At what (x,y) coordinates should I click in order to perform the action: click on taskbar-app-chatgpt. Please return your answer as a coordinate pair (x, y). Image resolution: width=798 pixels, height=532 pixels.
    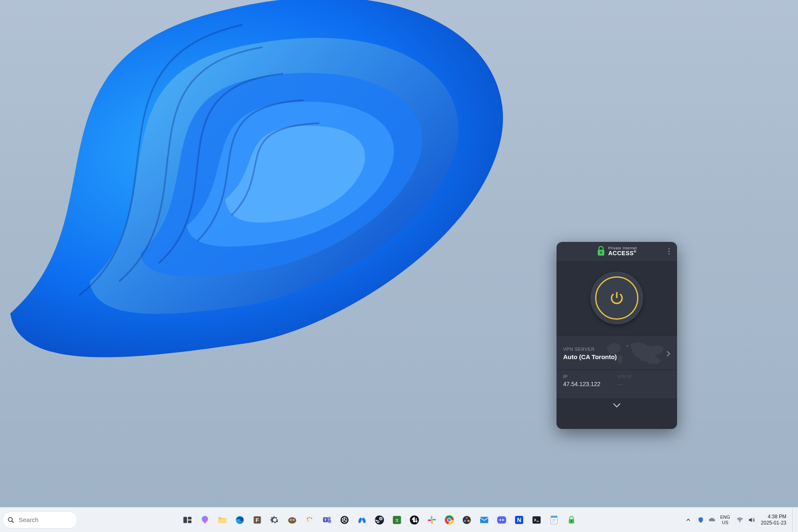
    Looking at the image, I should click on (345, 520).